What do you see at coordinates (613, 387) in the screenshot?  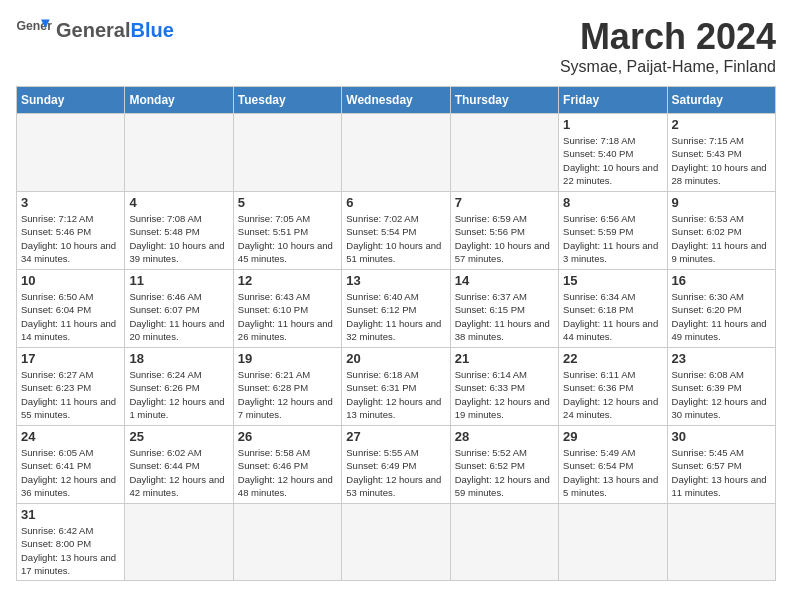 I see `calendar-cell: 22Sunrise: 6:11 AM Sunset: 6:36 PM Dayli…` at bounding box center [613, 387].